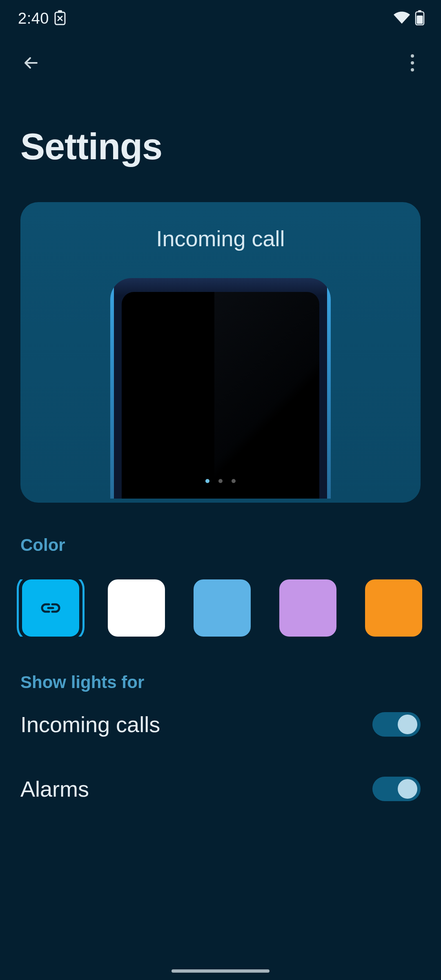 The image size is (441, 980). Describe the element at coordinates (60, 18) in the screenshot. I see `battery-saver-icon` at that location.